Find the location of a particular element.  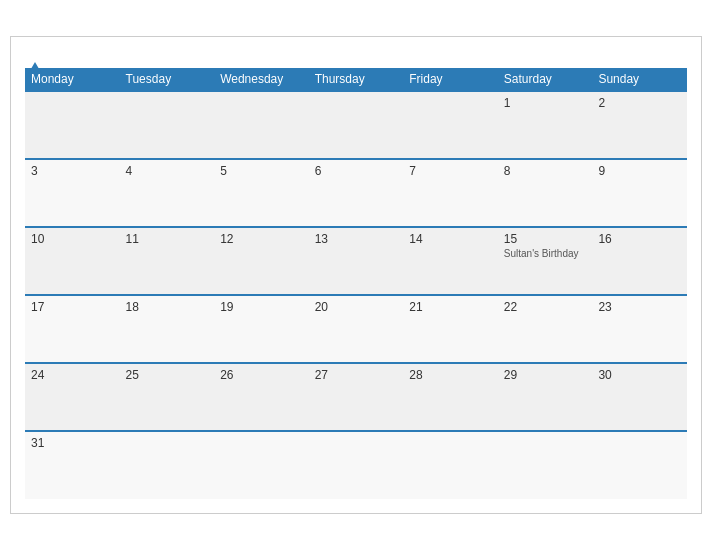

day-number: 9 is located at coordinates (640, 171).